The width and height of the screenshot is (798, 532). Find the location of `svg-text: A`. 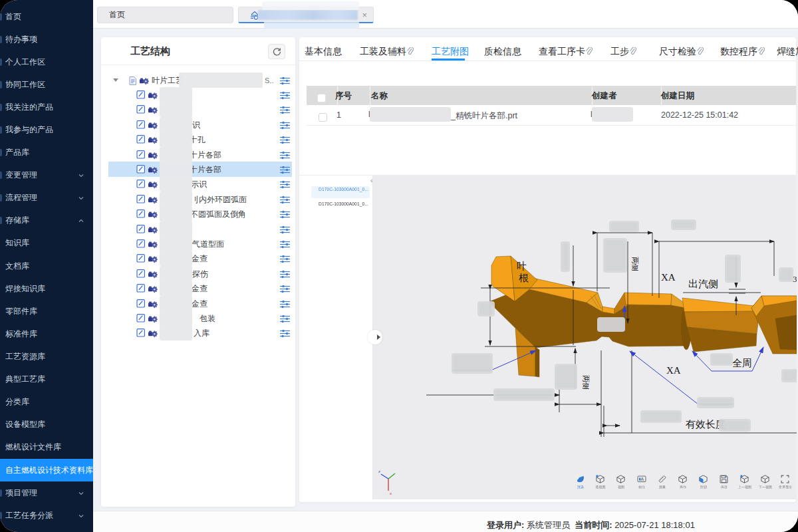

svg-text: A is located at coordinates (642, 479).